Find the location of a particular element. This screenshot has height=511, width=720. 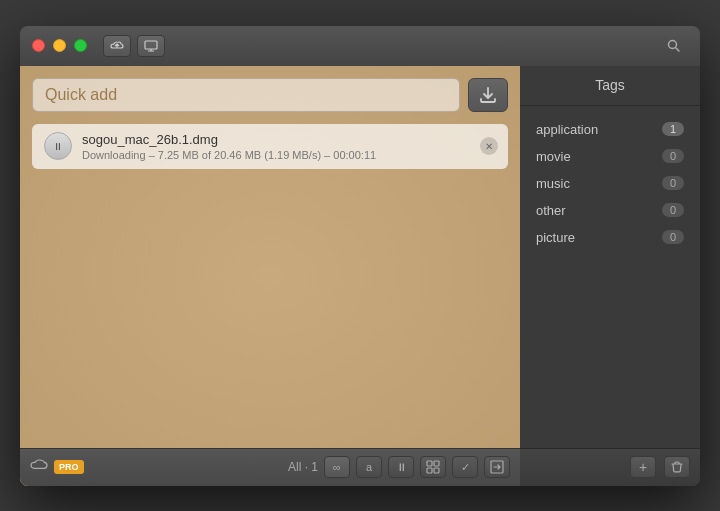

grid-view-button is located at coordinates (433, 467).